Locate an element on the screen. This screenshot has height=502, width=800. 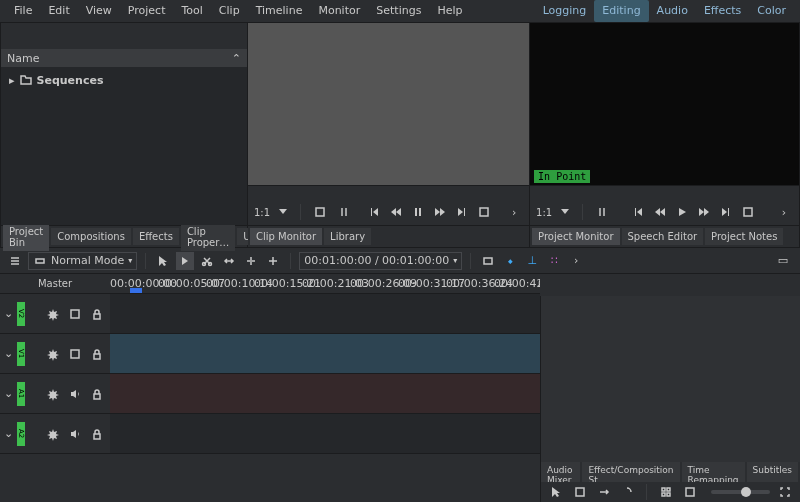
timeline-tb-more-icon: › is located at coordinates (576, 261).